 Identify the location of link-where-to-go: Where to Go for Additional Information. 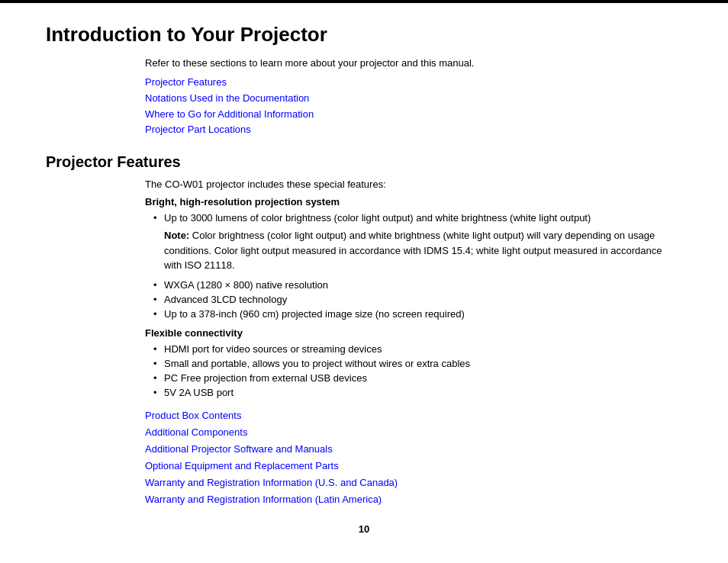
(414, 114).